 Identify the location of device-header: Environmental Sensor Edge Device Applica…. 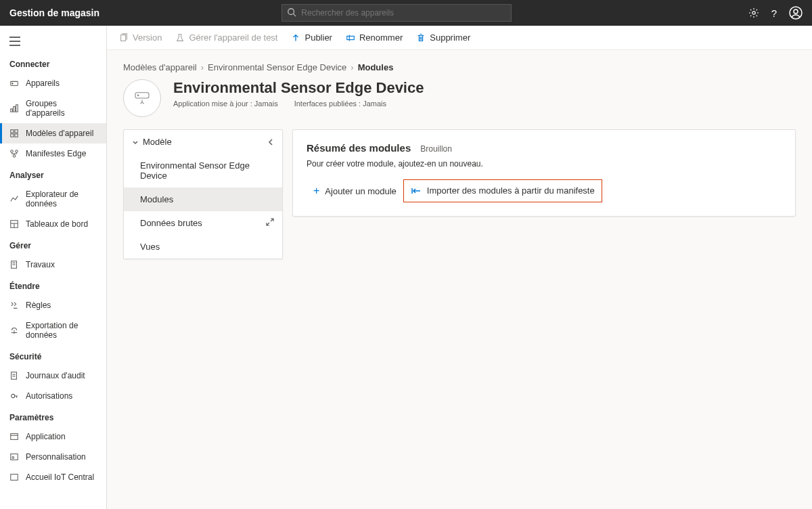
(459, 98).